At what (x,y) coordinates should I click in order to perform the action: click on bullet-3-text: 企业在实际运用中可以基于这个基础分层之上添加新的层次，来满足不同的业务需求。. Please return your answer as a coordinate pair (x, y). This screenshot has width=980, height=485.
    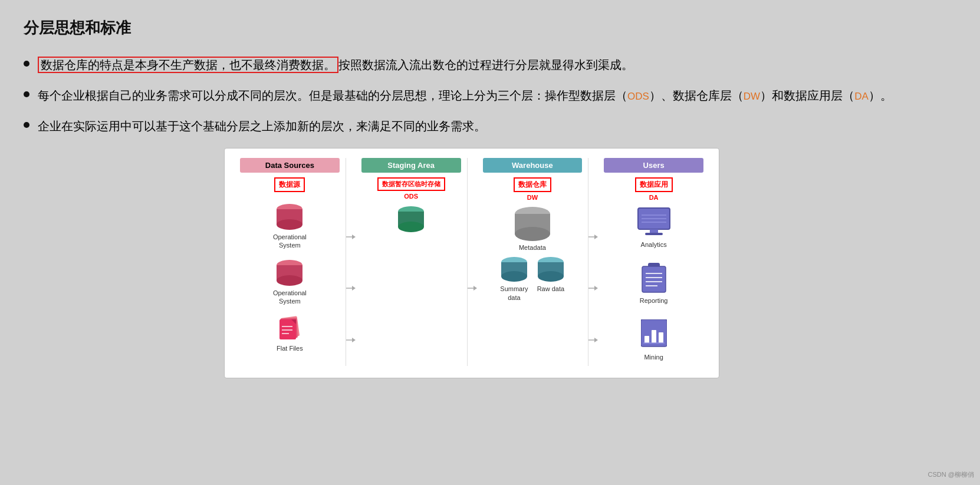
    Looking at the image, I should click on (262, 126).